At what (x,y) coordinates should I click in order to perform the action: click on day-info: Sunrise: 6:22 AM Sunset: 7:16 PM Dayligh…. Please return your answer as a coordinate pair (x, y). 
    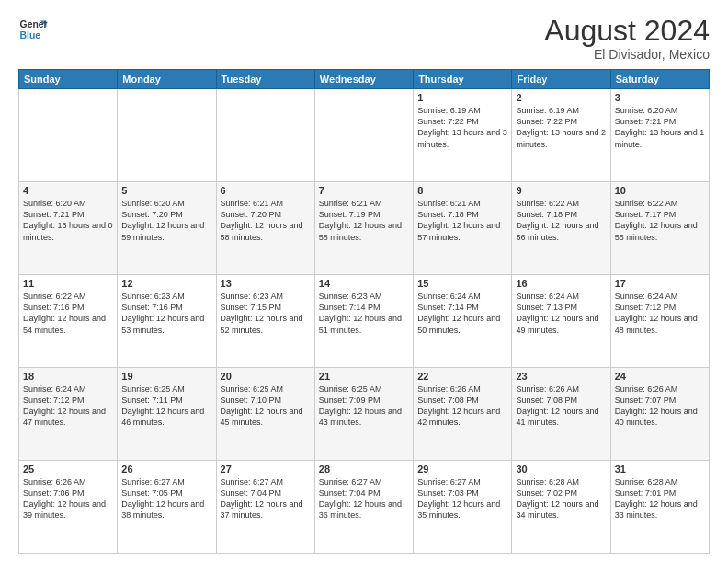
    Looking at the image, I should click on (68, 313).